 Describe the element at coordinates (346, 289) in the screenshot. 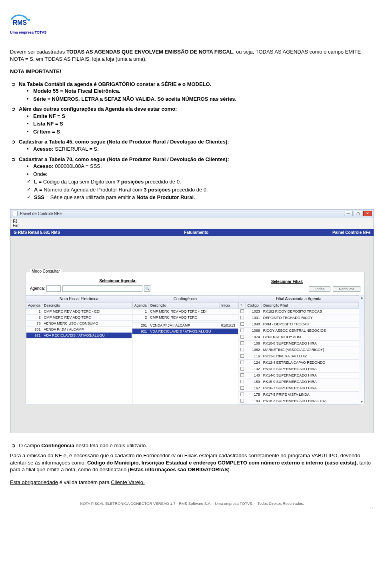

I see `nenhuma-button: Nenhuma` at that location.